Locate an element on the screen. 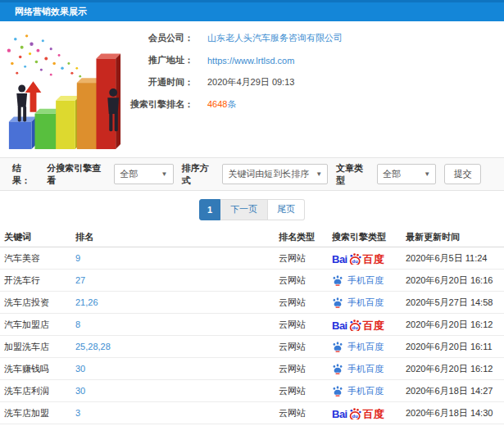 This screenshot has width=504, height=426. ranking-count-unit: 条 is located at coordinates (231, 104).